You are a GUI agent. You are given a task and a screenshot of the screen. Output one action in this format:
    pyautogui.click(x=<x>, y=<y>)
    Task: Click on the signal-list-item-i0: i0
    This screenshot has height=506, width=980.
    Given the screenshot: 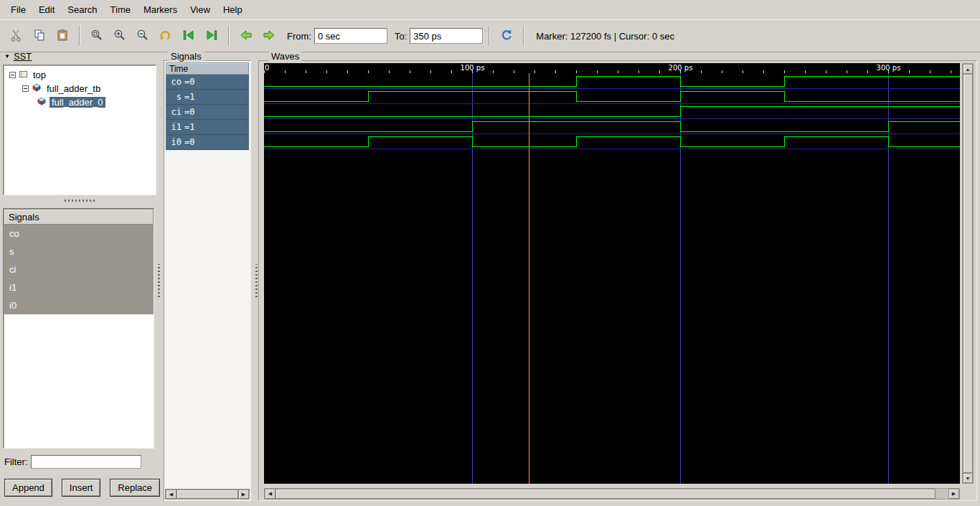 What is the action you would take?
    pyautogui.click(x=79, y=306)
    